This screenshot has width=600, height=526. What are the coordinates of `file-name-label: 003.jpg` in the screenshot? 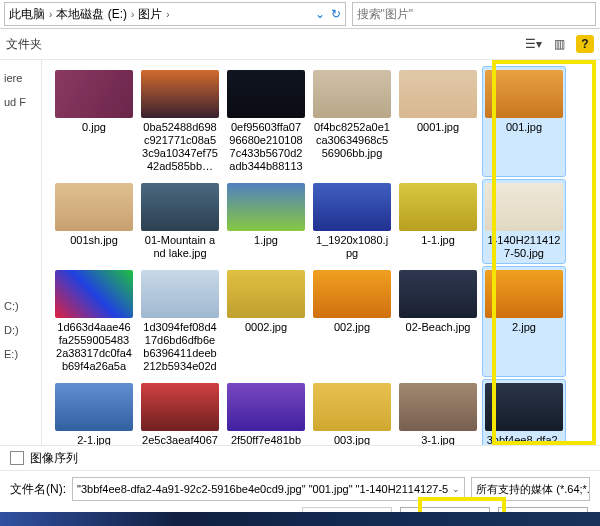 It's located at (352, 440).